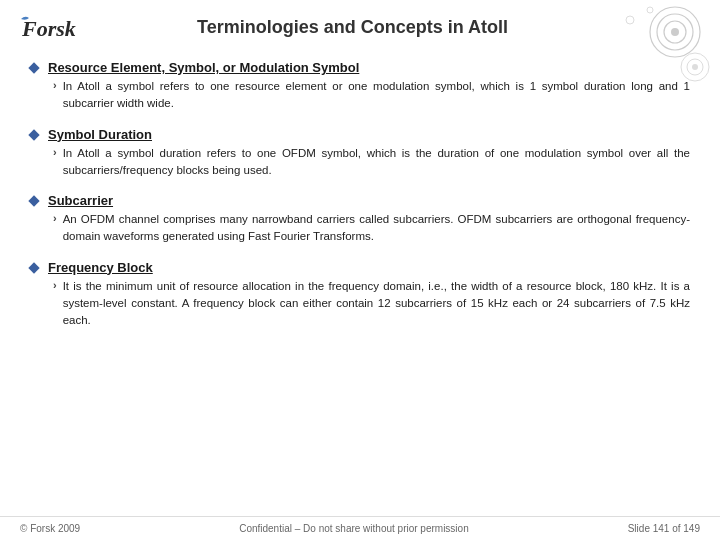 The image size is (720, 540). I want to click on section-3-subitem: › An OFDM channel comprises many narrowb…, so click(372, 228).